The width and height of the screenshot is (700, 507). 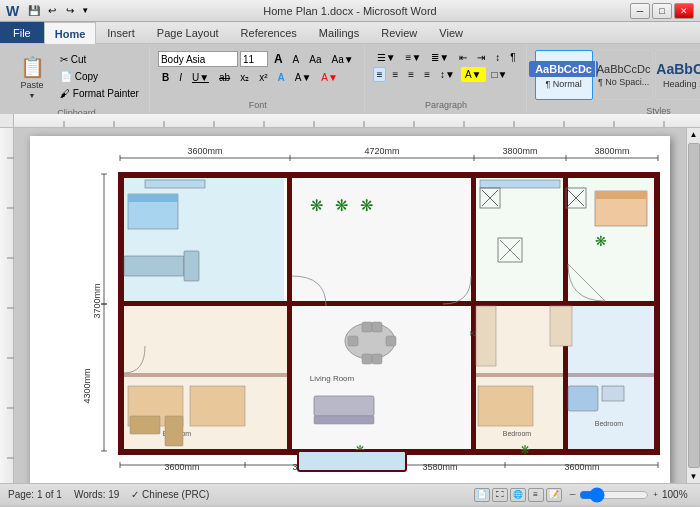 What do you see at coordinates (448, 74) in the screenshot?
I see `line-spacing-btn: ↕▼` at bounding box center [448, 74].